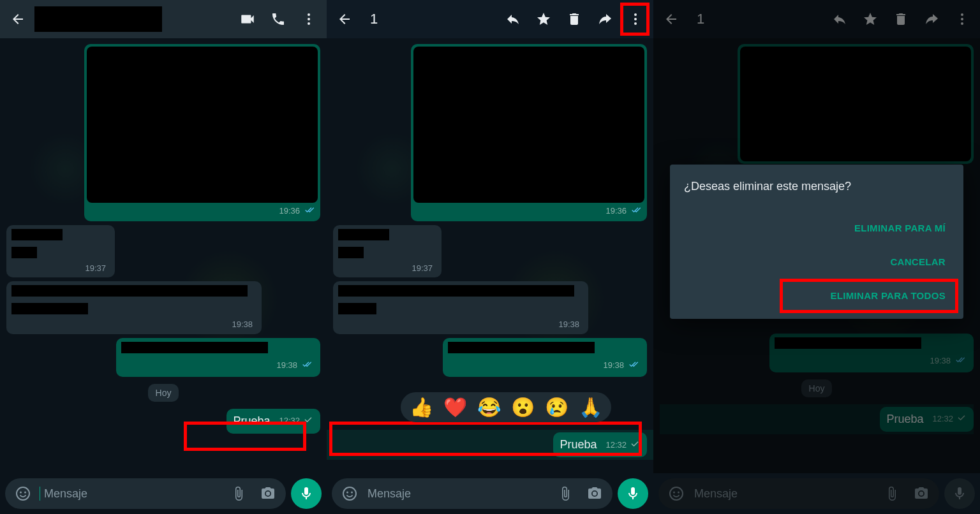  I want to click on reaction-wow: 😮, so click(523, 407).